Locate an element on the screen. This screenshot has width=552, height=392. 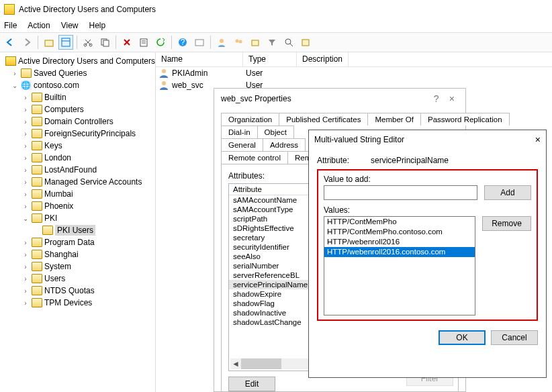
menu-bar: File Action View Help is located at coordinates (276, 26).